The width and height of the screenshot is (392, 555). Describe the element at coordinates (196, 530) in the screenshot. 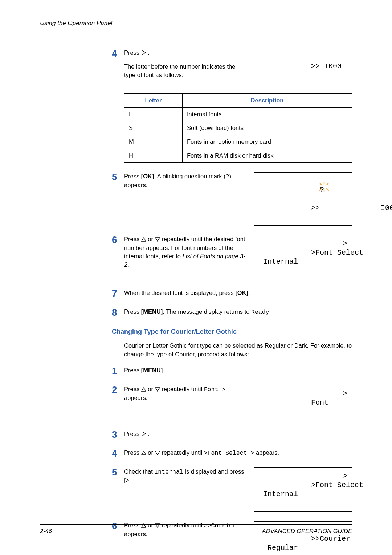

I see `page-footer: 2-46 ADVANCED OPERATION GUIDE` at that location.